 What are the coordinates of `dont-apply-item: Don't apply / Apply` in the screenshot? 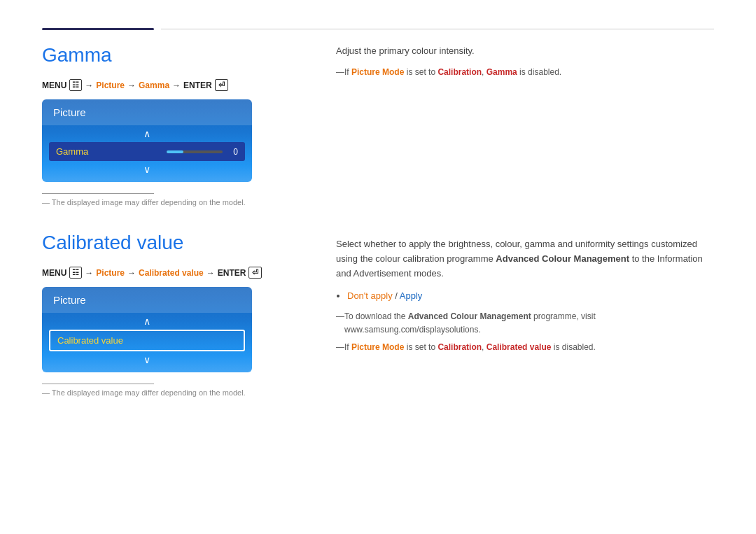 It's located at (531, 295).